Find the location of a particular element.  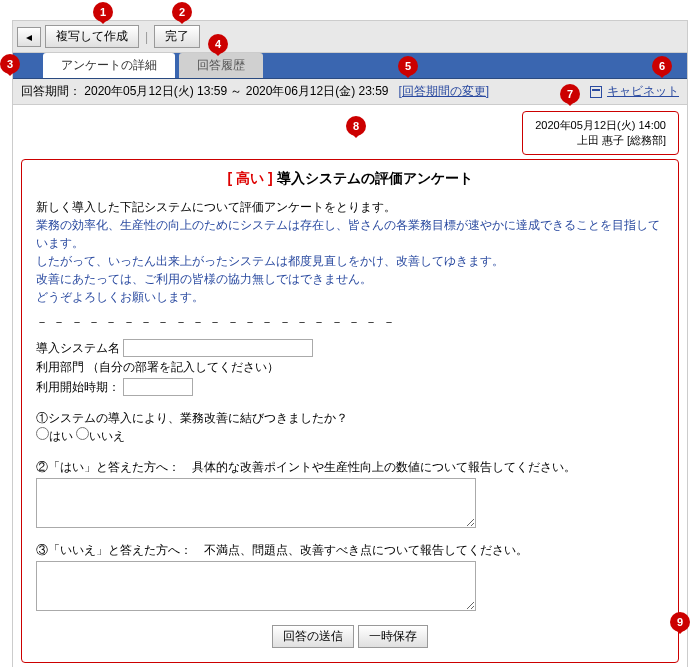

period-bar: 回答期間： 2020年05月12日(火) 13:59 ～ 2020年06月12日… is located at coordinates (350, 92).